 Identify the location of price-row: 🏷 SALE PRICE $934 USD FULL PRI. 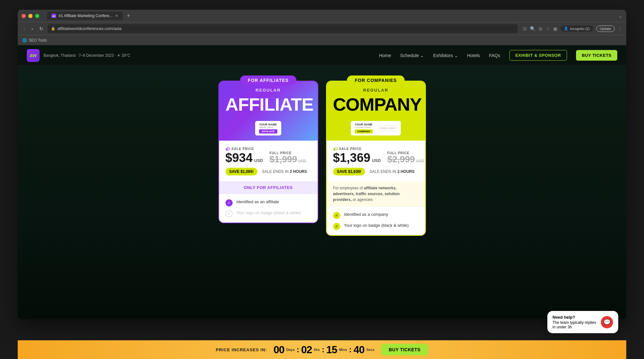
(268, 155).